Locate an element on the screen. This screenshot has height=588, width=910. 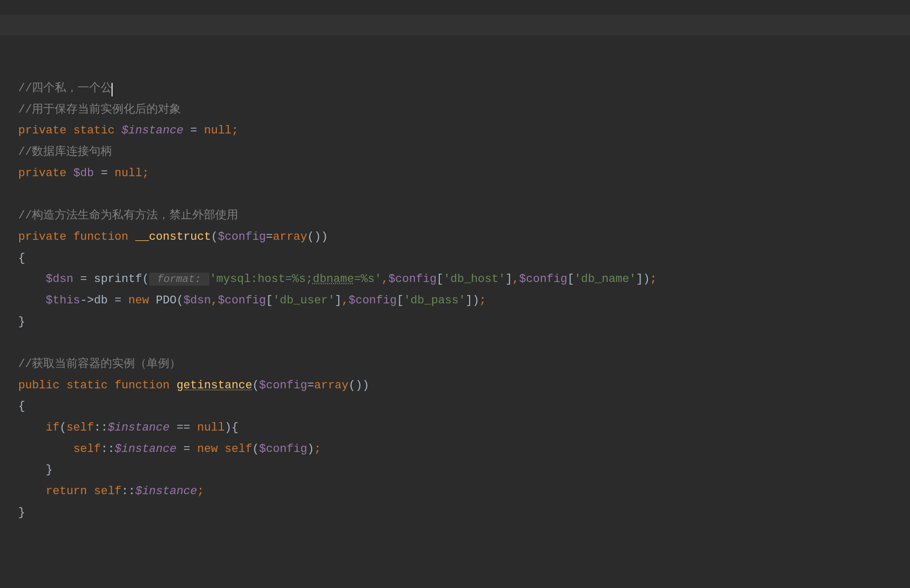
string-key: 'db_name' is located at coordinates (606, 279).